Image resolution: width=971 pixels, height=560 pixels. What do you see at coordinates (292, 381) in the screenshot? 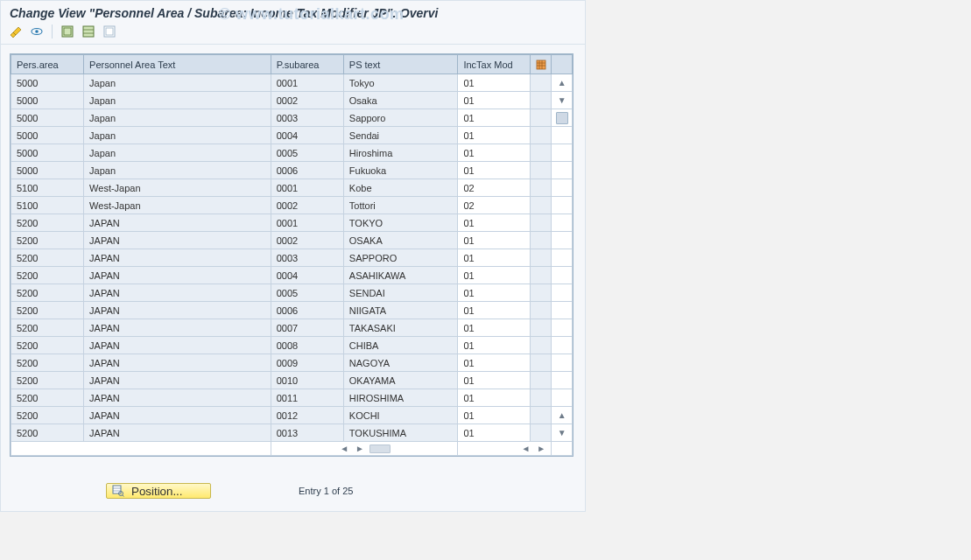
I see `table-row: 5200JAPAN0010OKAYAMA01` at bounding box center [292, 381].